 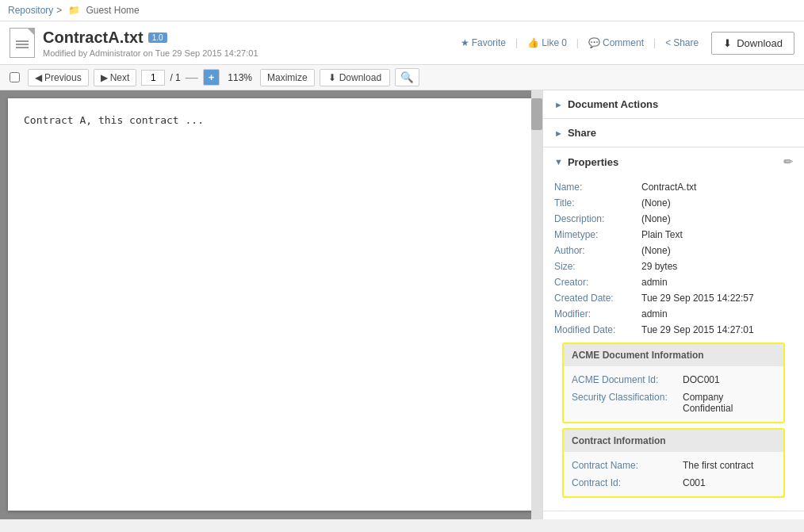 I want to click on share-label: Share, so click(x=686, y=43).